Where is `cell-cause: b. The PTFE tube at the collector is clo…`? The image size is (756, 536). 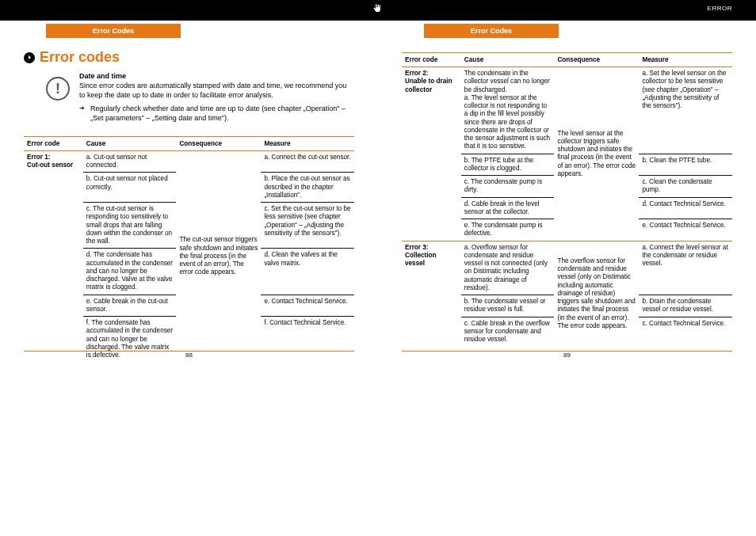
cell-cause: b. The PTFE tube at the collector is clo… is located at coordinates (508, 165).